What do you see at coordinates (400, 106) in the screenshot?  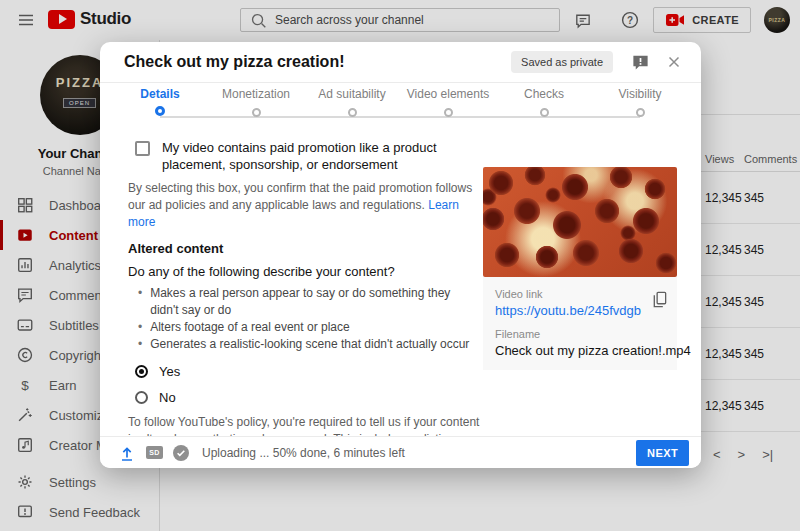 I see `dialog-stepper: Details Monetization Ad suitability Vide…` at bounding box center [400, 106].